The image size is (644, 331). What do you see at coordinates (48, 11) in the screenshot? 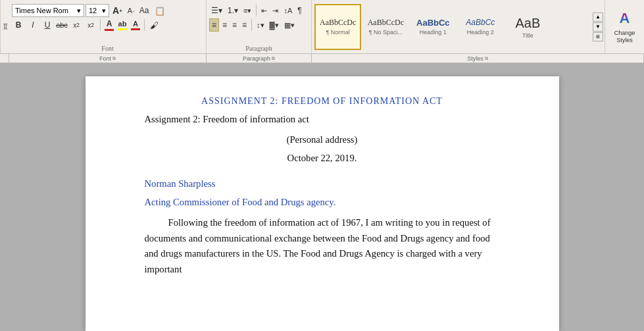
I see `font-name-box: Times New Rom ▾` at bounding box center [48, 11].